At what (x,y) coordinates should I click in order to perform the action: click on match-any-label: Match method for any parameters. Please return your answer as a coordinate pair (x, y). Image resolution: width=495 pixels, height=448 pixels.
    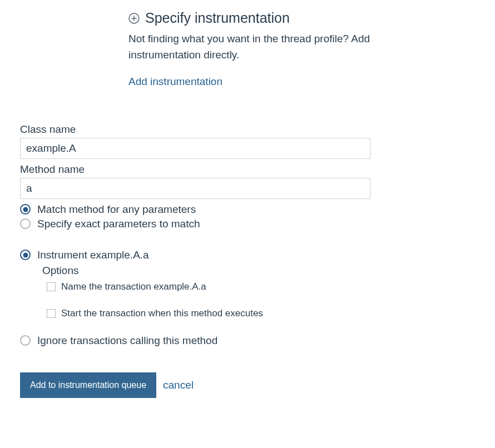
    Looking at the image, I should click on (117, 210).